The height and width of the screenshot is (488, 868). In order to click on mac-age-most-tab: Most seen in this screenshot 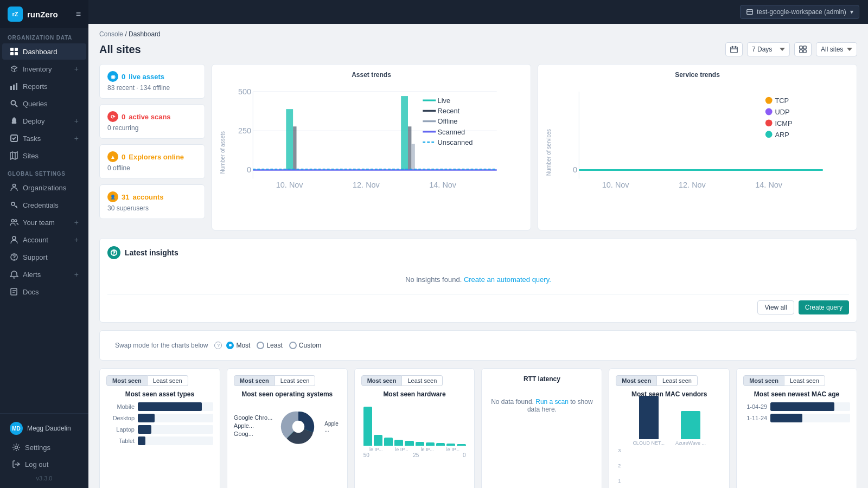, I will do `click(764, 381)`.